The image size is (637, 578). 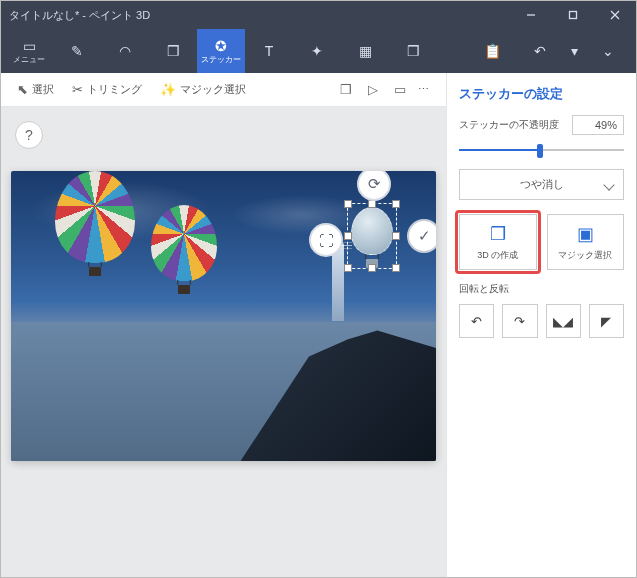 What do you see at coordinates (396, 268) in the screenshot?
I see `handle-br` at bounding box center [396, 268].